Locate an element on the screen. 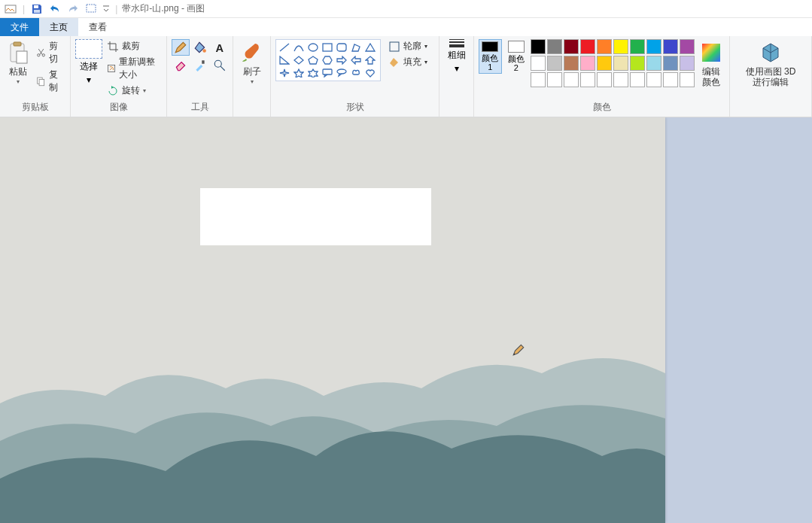  shape-outline-button: 轮廓▾ is located at coordinates (408, 47).